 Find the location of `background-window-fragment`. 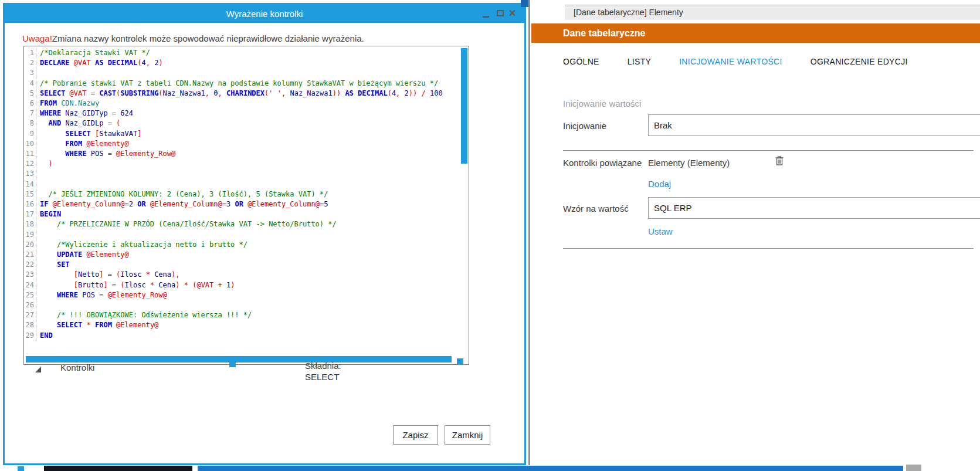

background-window-fragment is located at coordinates (524, 4).